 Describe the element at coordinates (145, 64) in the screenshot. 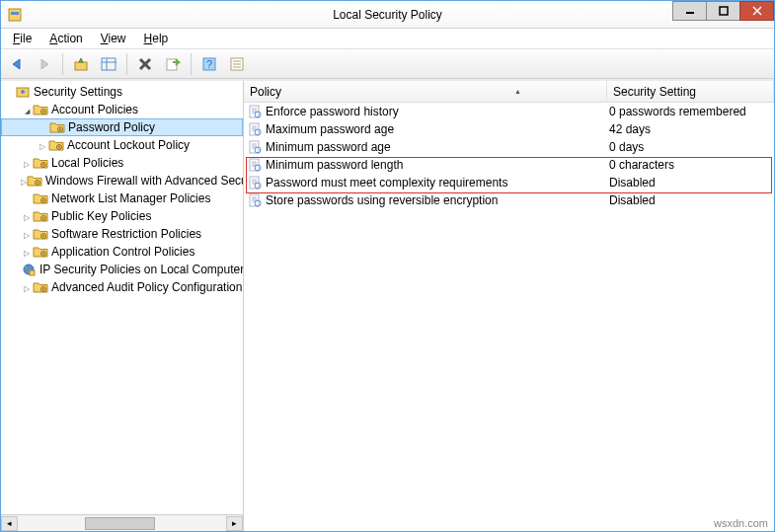

I see `delete-button` at that location.